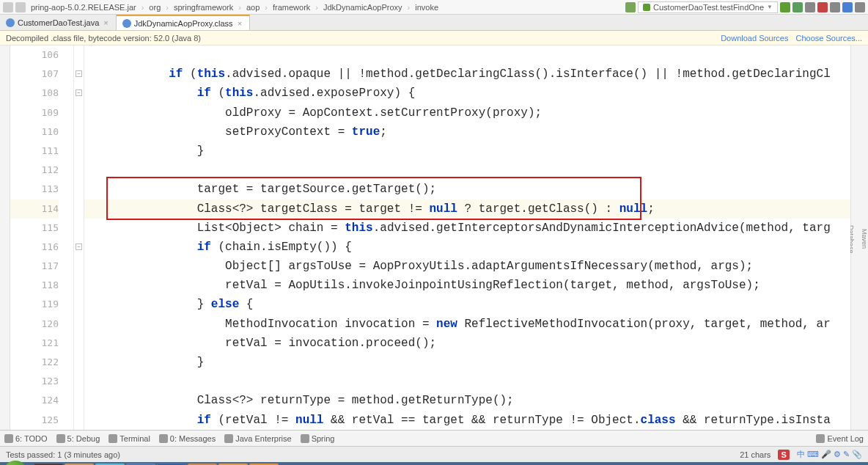 Image resolution: width=868 pixels, height=465 pixels. What do you see at coordinates (468, 266) in the screenshot?
I see `code-line: Object[] argsToUse = AopProxyUtils.adapt…` at bounding box center [468, 266].